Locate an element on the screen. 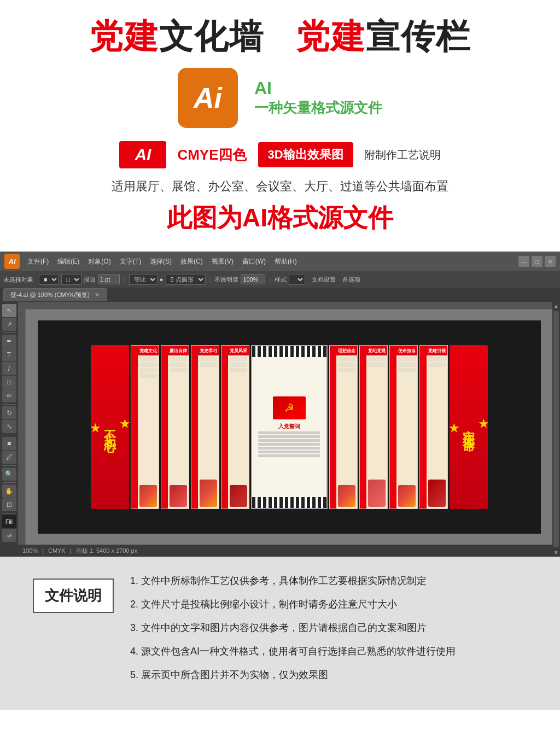 The image size is (560, 736). file-tab-name: 壁-4.ai @ 100% (CMYK/预览) is located at coordinates (50, 295).